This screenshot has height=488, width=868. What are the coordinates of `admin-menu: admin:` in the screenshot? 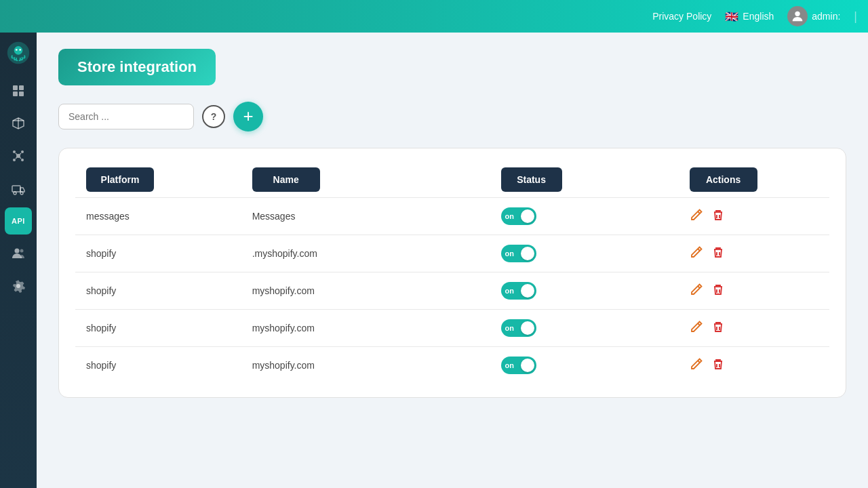 It's located at (814, 16).